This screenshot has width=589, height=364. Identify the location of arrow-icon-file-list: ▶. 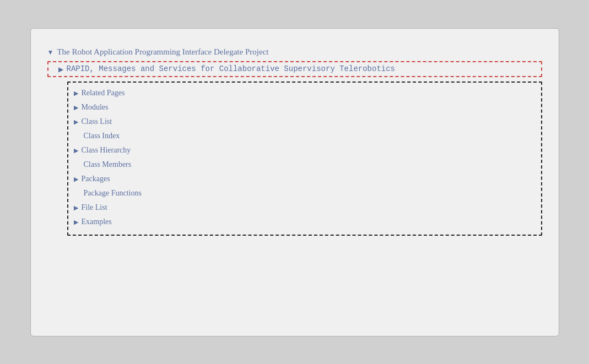
(76, 208).